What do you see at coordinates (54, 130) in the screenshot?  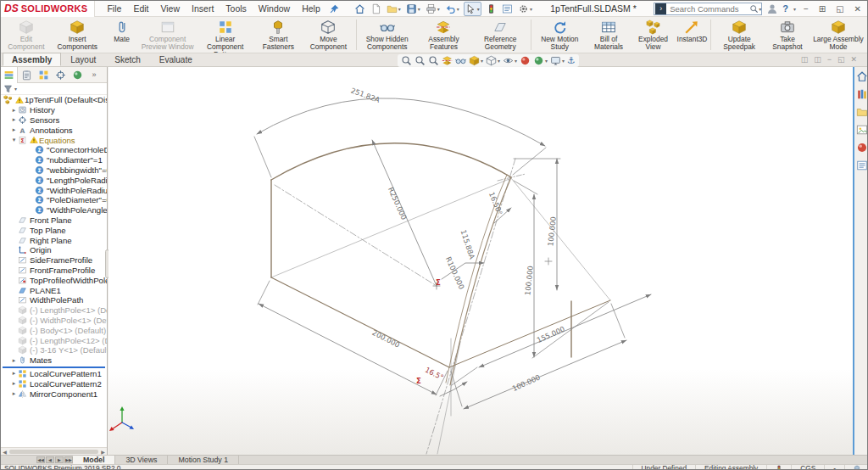 I see `tree-item-annotations: ▸Annotations` at bounding box center [54, 130].